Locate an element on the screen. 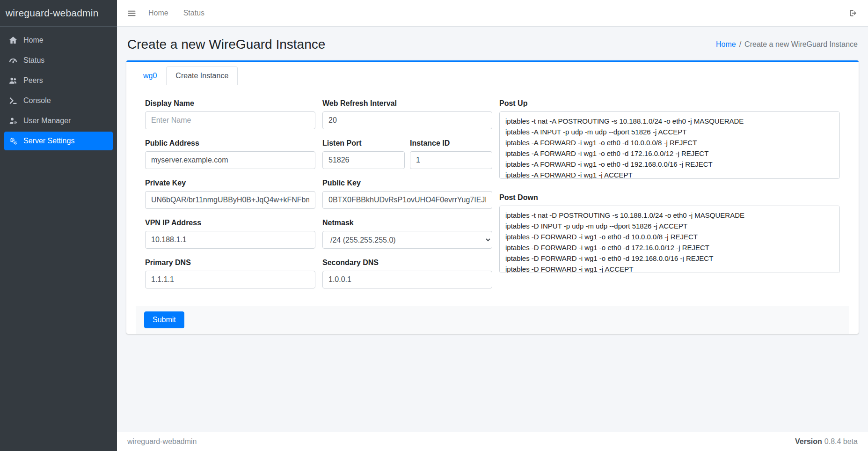 The width and height of the screenshot is (868, 451). sidebar-item-label: Peers is located at coordinates (33, 81).